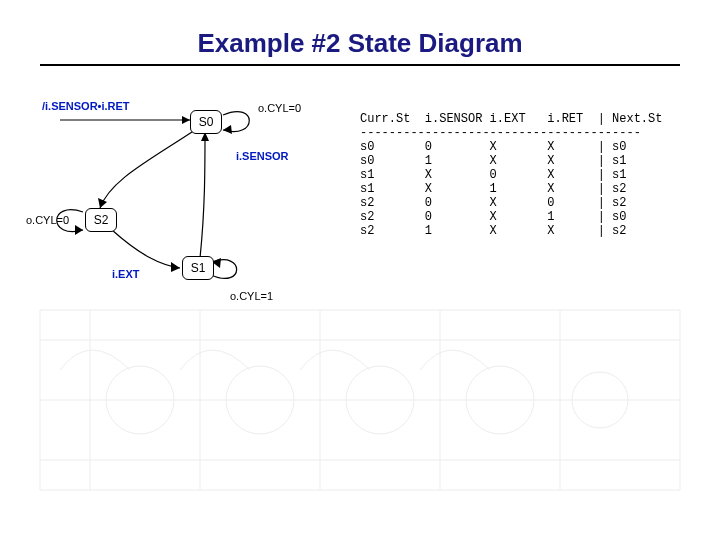  I want to click on state-transition-table: Curr.St i.SENSOR i.EXT i.RET | Next.St -…, so click(511, 175).